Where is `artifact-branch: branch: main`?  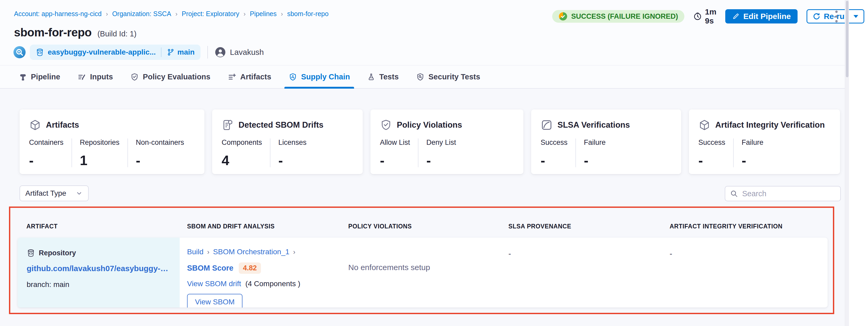
artifact-branch: branch: main is located at coordinates (99, 285).